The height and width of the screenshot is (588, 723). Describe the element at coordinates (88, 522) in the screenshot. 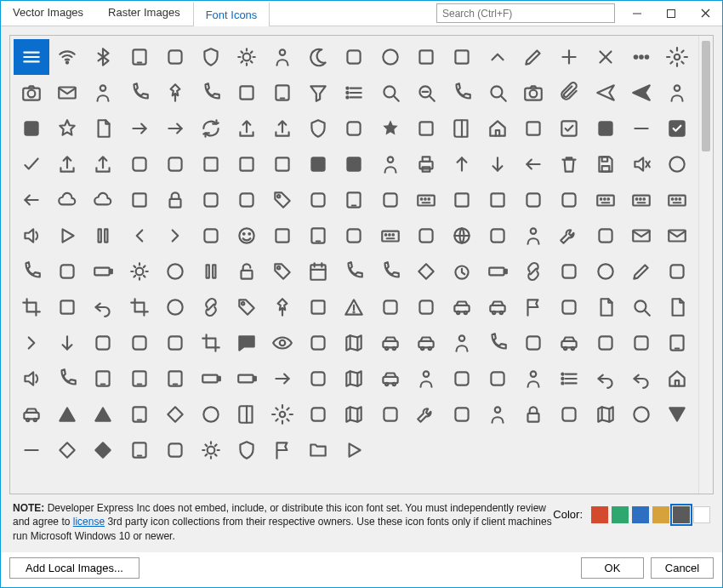

I see `license-link: license` at that location.